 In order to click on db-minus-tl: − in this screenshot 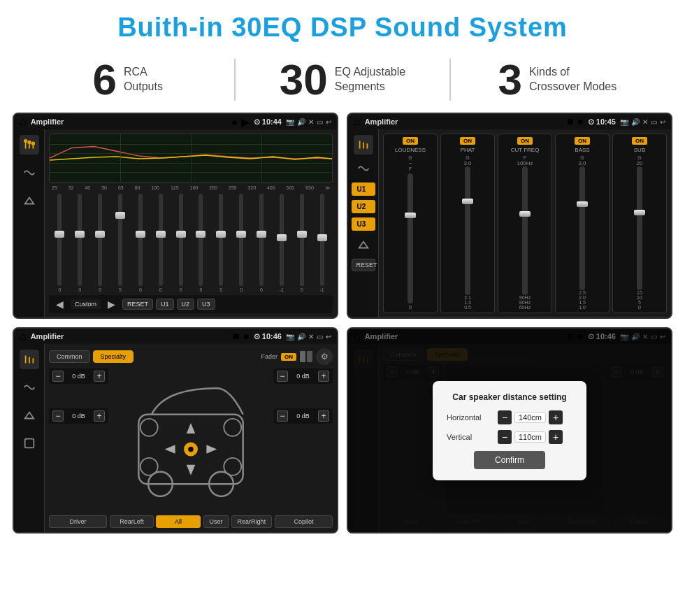, I will do `click(58, 376)`.